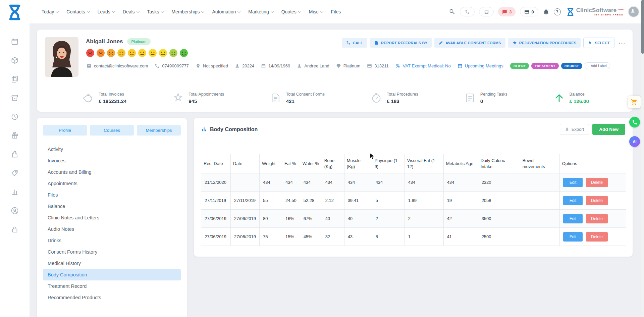 The image size is (644, 317). Describe the element at coordinates (452, 12) in the screenshot. I see `search-icon` at that location.